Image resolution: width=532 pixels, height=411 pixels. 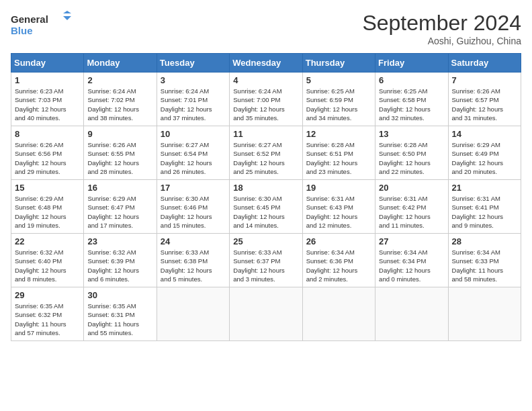 I want to click on day-number: 10, so click(x=193, y=134).